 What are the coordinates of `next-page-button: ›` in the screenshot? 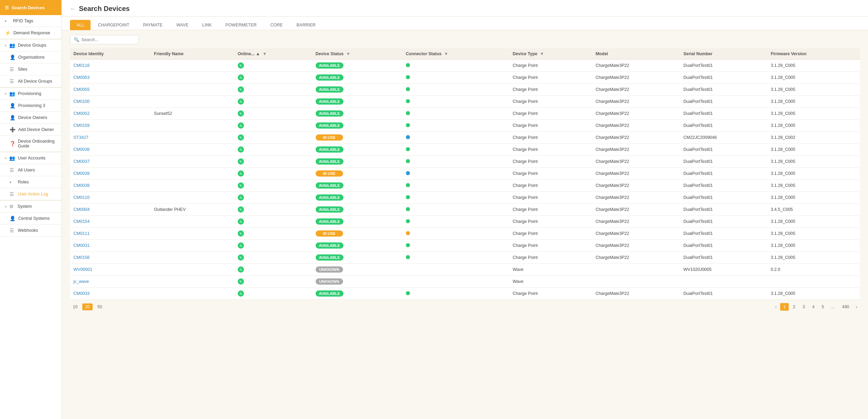 It's located at (856, 307).